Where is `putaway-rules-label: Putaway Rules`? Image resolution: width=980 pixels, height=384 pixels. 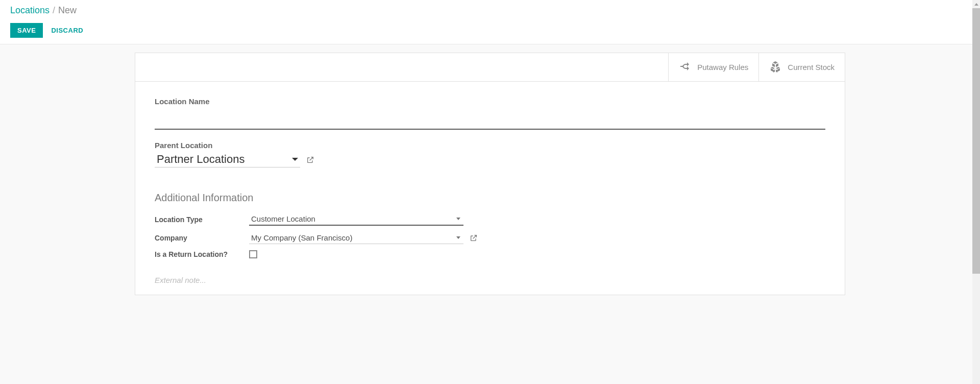 putaway-rules-label: Putaway Rules is located at coordinates (723, 67).